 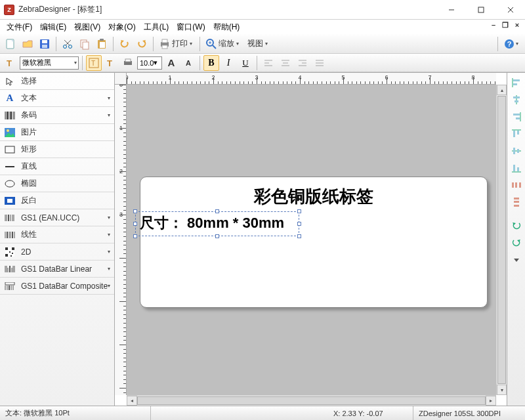 I want to click on align-center-h, so click(x=516, y=100).